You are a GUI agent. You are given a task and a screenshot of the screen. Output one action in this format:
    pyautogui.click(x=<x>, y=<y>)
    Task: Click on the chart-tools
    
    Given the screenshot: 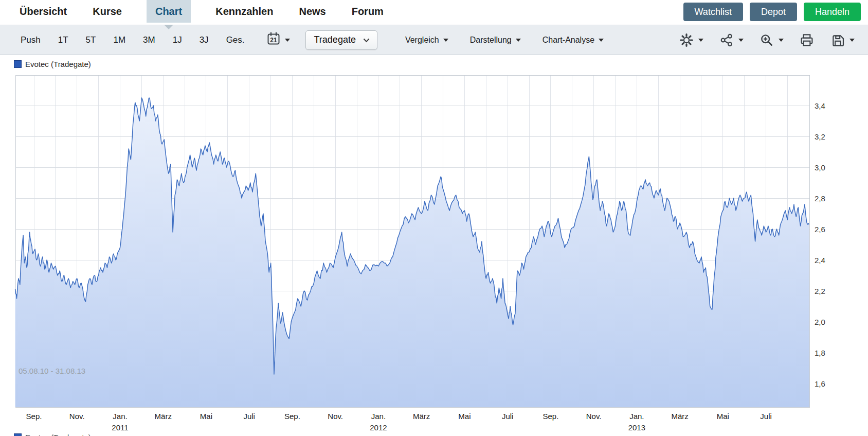 What is the action you would take?
    pyautogui.click(x=767, y=40)
    